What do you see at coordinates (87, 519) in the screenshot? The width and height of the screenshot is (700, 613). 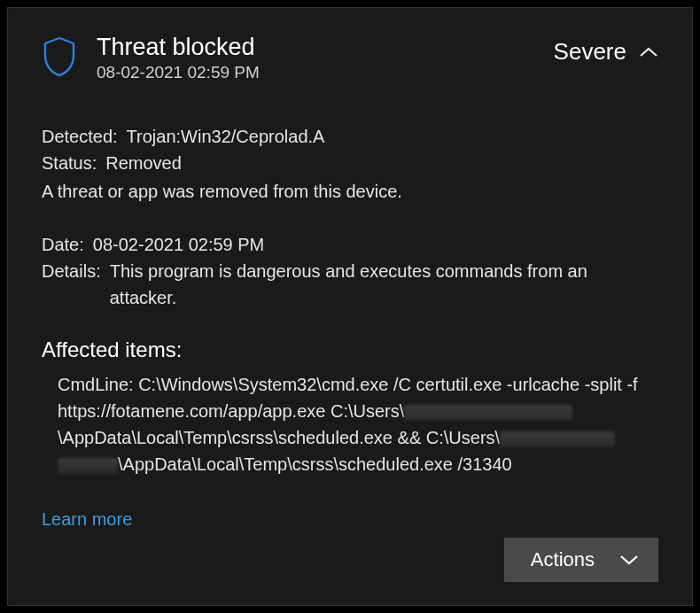 I see `learn-more-link: Learn more` at bounding box center [87, 519].